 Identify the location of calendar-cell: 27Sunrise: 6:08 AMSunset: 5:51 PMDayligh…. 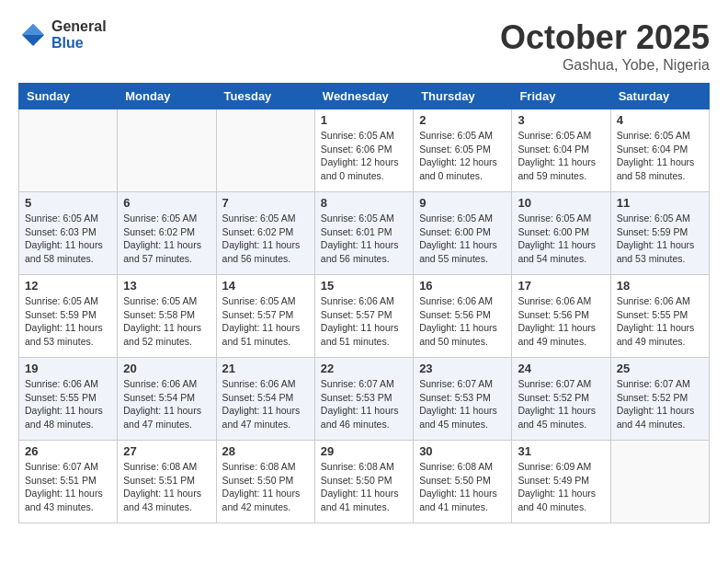
(167, 482).